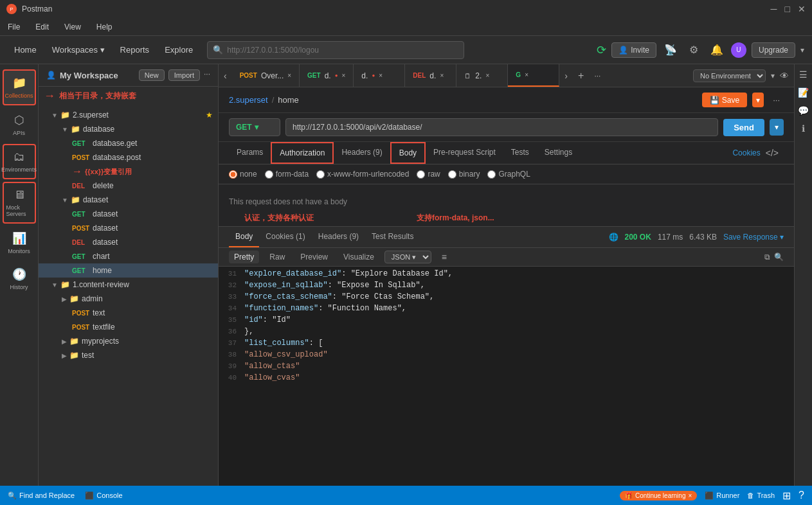 This screenshot has height=505, width=812. What do you see at coordinates (777, 127) in the screenshot?
I see `send-dropdown-button: ▾` at bounding box center [777, 127].